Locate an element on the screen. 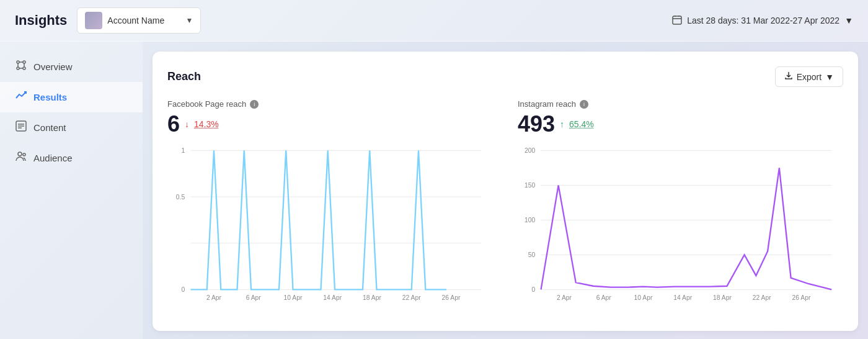 The width and height of the screenshot is (868, 339). date-range-selector: Last 28 days: 31 Mar 2022-27 Apr 2022 ▼ is located at coordinates (763, 21).